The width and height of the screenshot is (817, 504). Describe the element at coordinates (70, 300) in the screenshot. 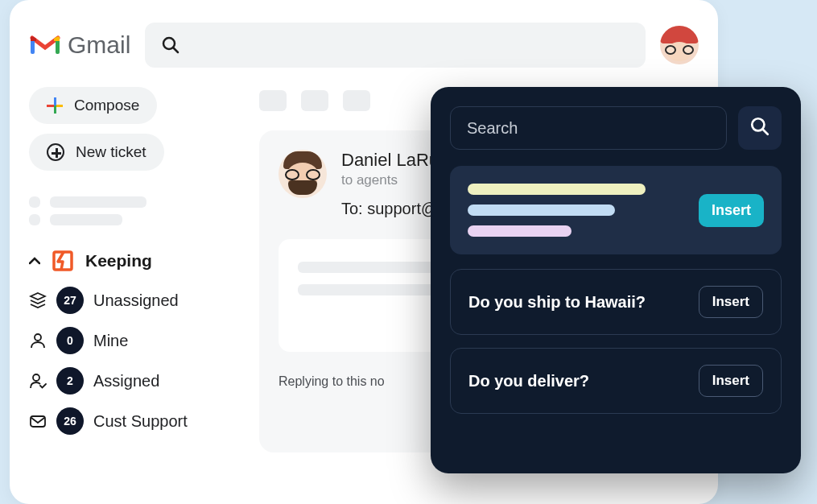

I see `count-badge: 27` at that location.